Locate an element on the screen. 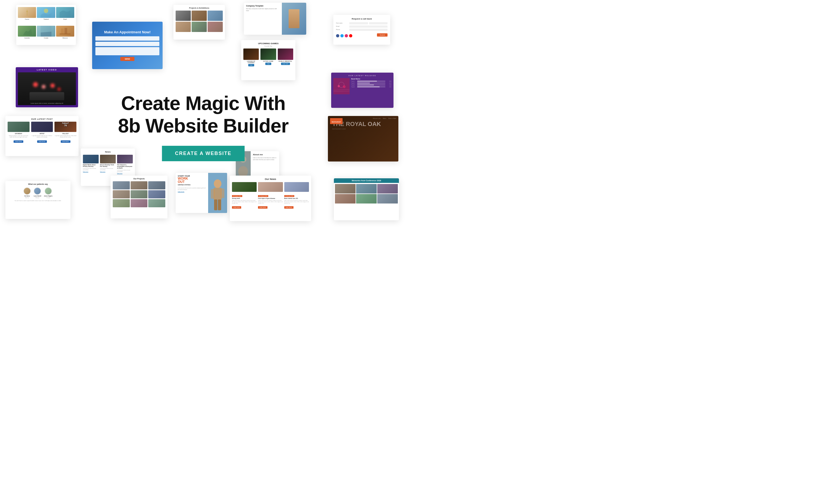 The height and width of the screenshot is (504, 813). post-read-saturday: READ MORE is located at coordinates (19, 141).